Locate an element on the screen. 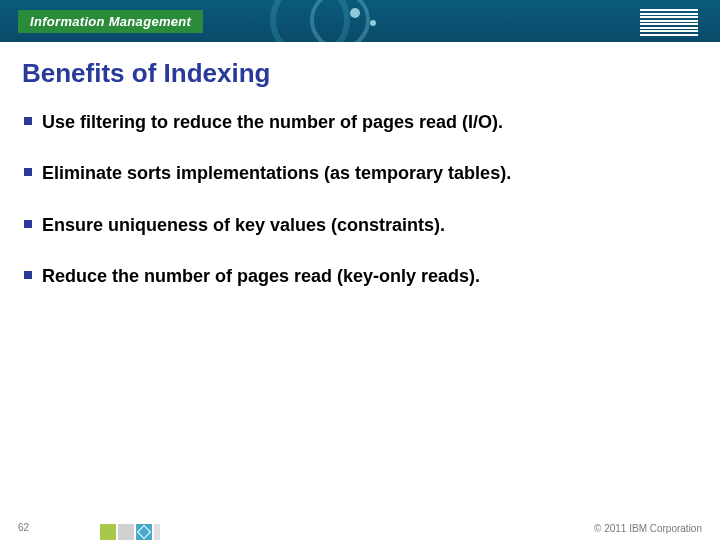 This screenshot has width=720, height=540. page-number: 62 is located at coordinates (24, 528).